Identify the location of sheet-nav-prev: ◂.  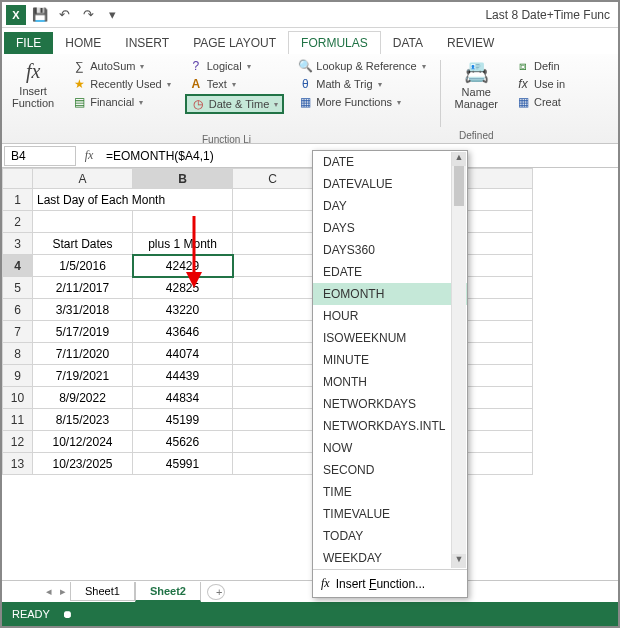
(49, 592).